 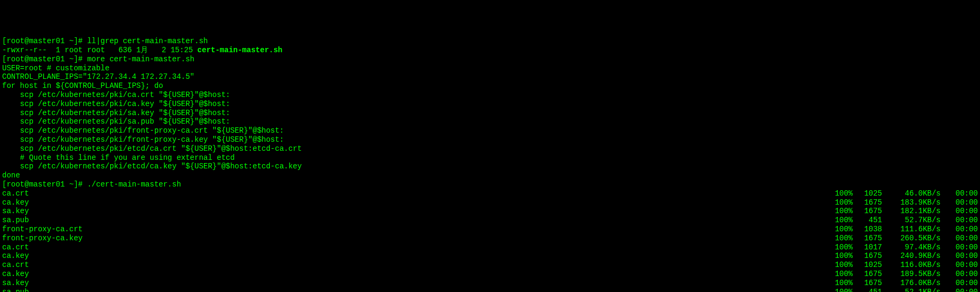 What do you see at coordinates (148, 41) in the screenshot?
I see `command-text: ll|grep cert-main-master.sh` at bounding box center [148, 41].